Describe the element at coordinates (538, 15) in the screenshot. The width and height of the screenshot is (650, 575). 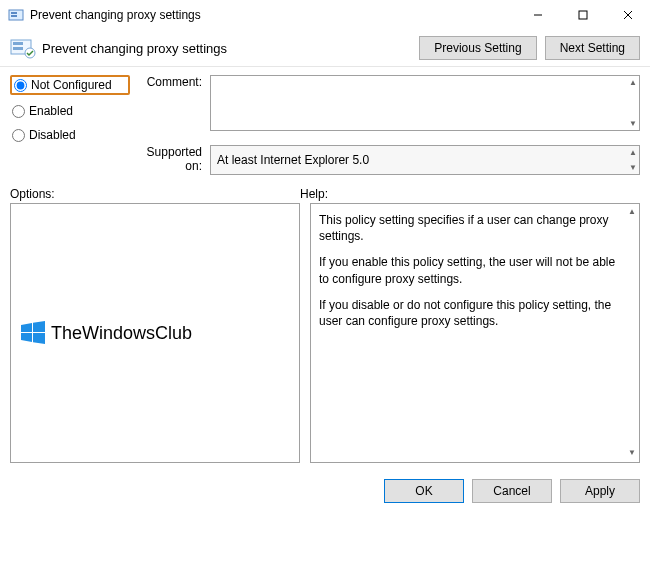
I see `minimize-button` at that location.